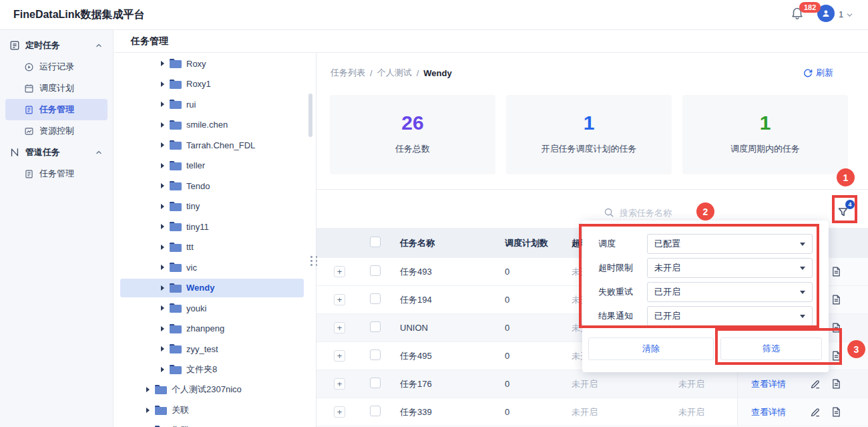 The image size is (868, 427). What do you see at coordinates (819, 73) in the screenshot?
I see `refresh-button: 刷新` at bounding box center [819, 73].